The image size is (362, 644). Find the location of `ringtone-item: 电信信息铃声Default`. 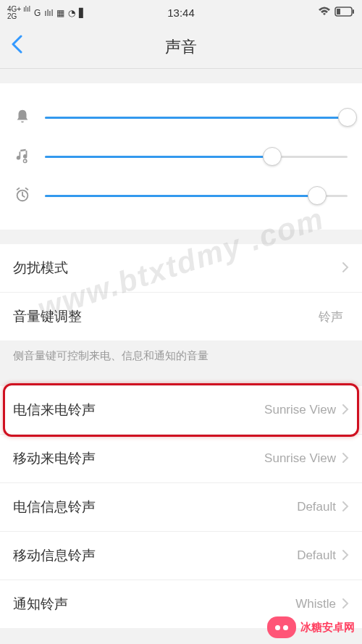

ringtone-item: 电信信息铃声Default is located at coordinates (181, 507).